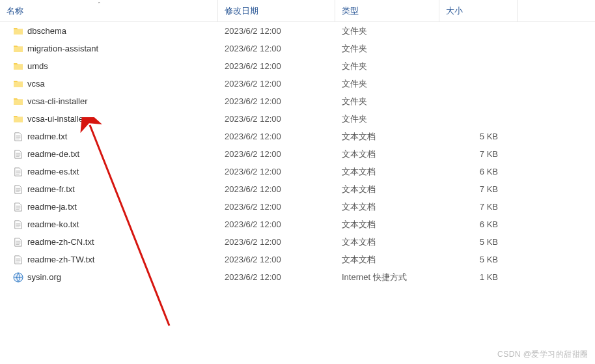 The width and height of the screenshot is (595, 364). What do you see at coordinates (387, 11) in the screenshot?
I see `column-header-type: 类型` at bounding box center [387, 11].